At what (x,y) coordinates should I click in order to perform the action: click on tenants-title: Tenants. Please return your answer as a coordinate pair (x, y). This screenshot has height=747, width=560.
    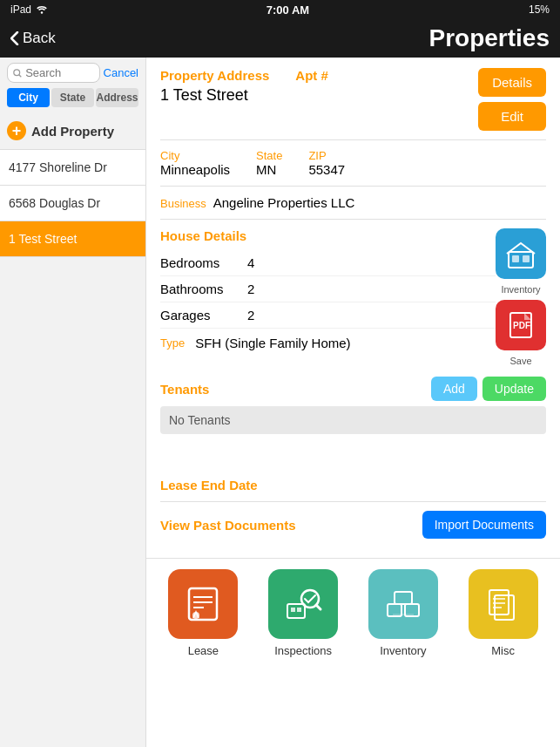
    Looking at the image, I should click on (185, 389).